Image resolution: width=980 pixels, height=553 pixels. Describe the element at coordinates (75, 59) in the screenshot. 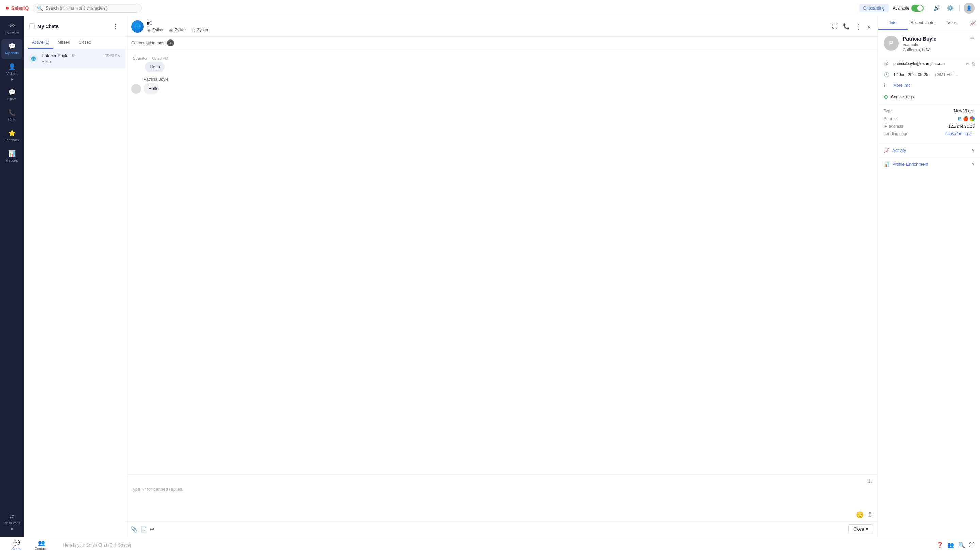

I see `chat-item: 🌐 Patricia Boyle #1 05:23 PM Hello` at that location.